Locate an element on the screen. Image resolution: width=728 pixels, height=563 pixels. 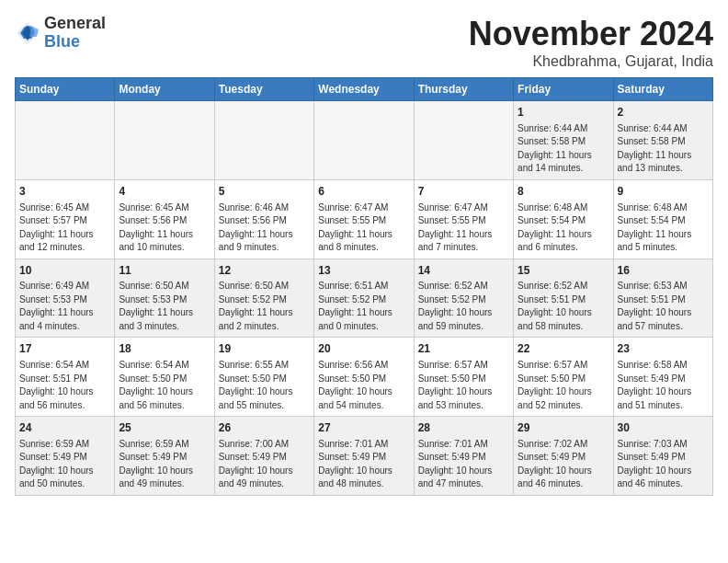
location: Khedbrahma, Gujarat, India is located at coordinates (591, 62).